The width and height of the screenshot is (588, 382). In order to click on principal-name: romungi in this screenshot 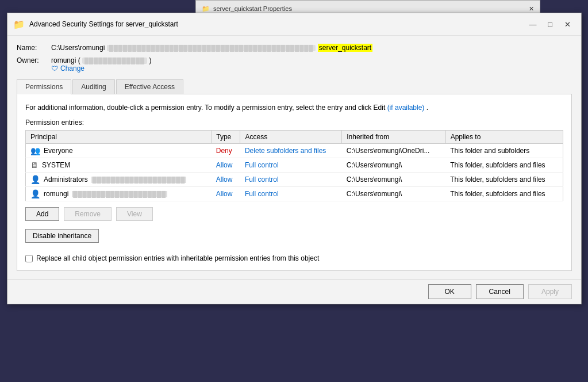, I will do `click(56, 194)`.